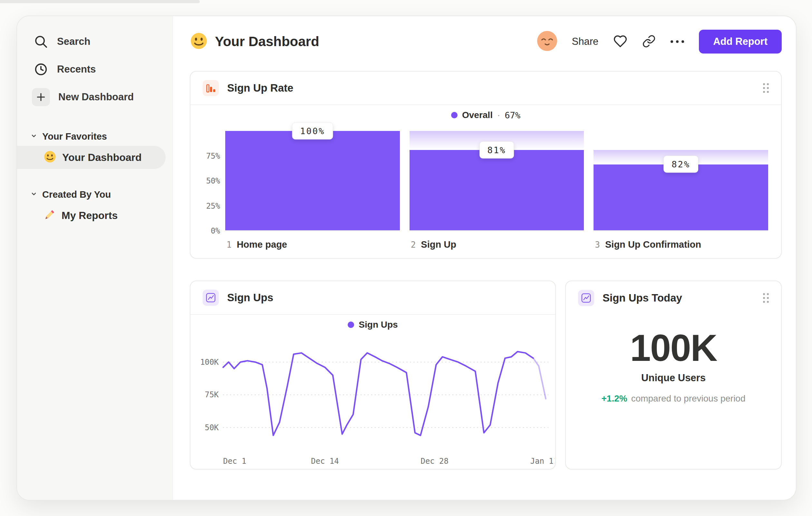 The width and height of the screenshot is (812, 516). Describe the element at coordinates (673, 348) in the screenshot. I see `kpi-value: 100K` at that location.